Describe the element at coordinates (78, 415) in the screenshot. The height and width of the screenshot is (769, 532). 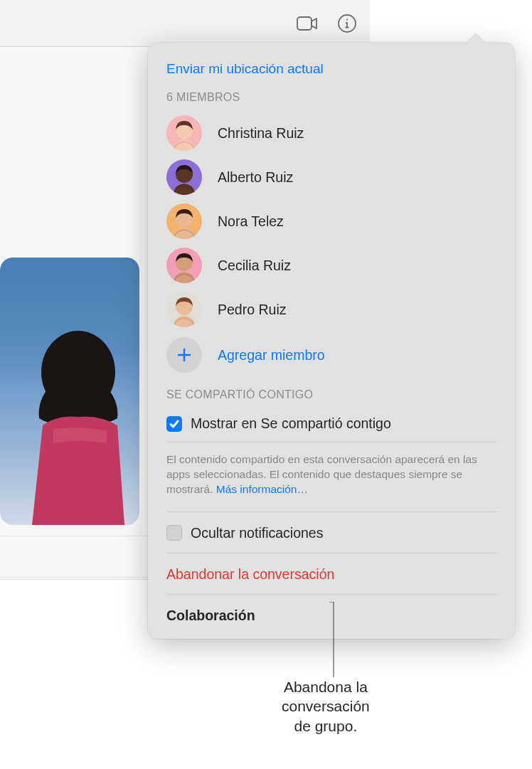
I see `silhouette-icon` at that location.